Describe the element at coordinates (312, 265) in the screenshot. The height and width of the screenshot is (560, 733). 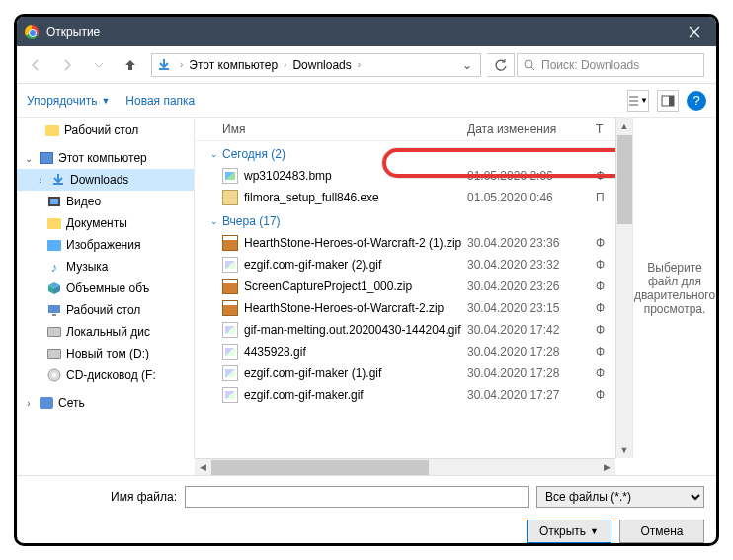
I see `file-name: ezgif.com-gif-maker (2).gif` at that location.